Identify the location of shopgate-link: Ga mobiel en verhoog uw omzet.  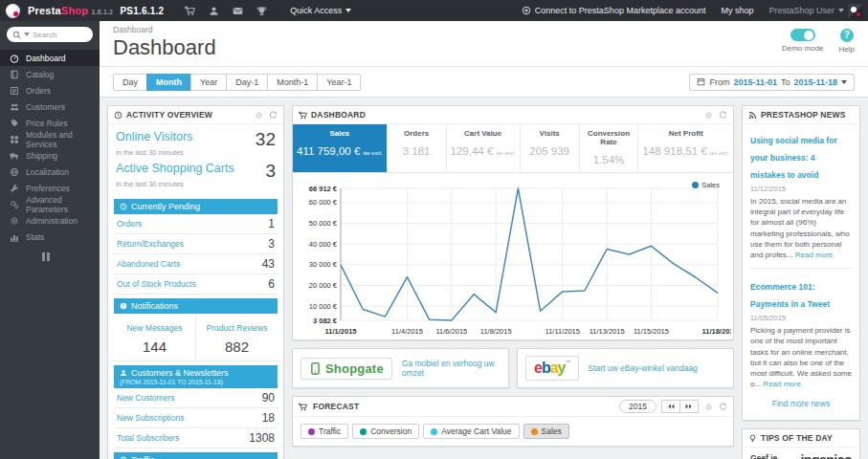
(452, 368).